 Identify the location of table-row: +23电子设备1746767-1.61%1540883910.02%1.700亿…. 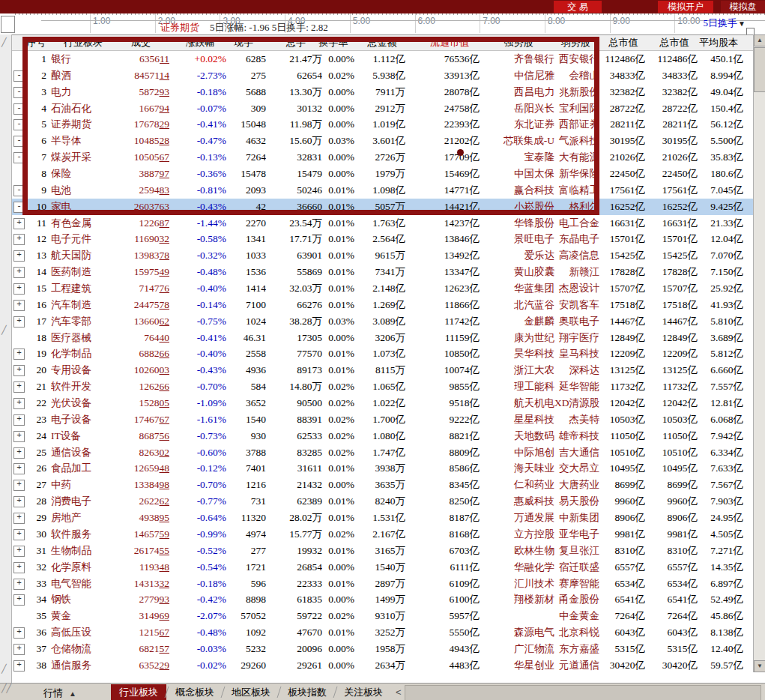
(382, 420).